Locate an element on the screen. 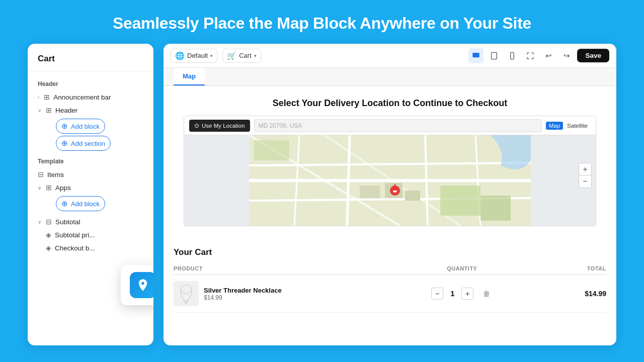 The height and width of the screenshot is (362, 644). add-block-label: Add block is located at coordinates (86, 127).